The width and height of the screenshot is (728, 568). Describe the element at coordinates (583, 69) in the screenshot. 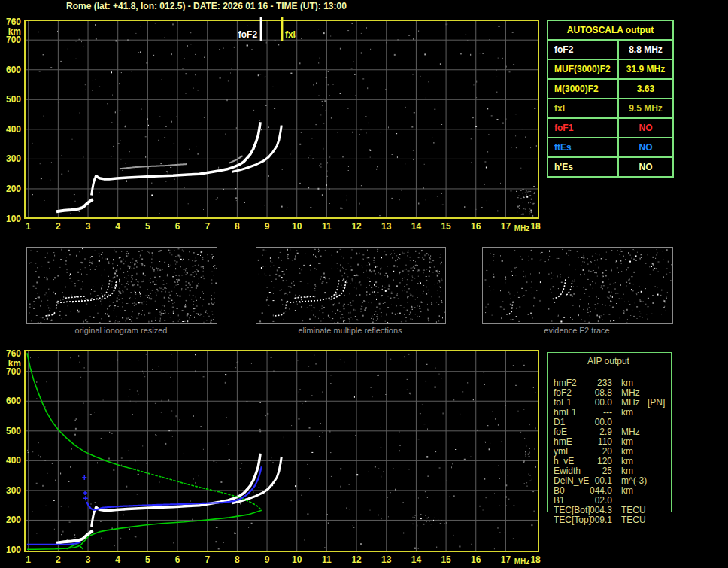

I see `autoscala-param-label: MUF(3000)F2` at that location.